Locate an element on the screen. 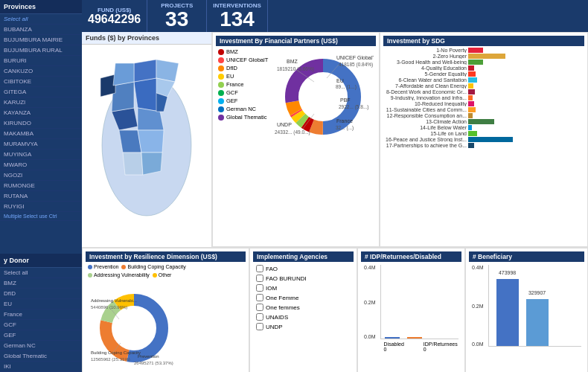 The height and width of the screenshot is (372, 588). sdg-title: Investment by SDG is located at coordinates (484, 41).